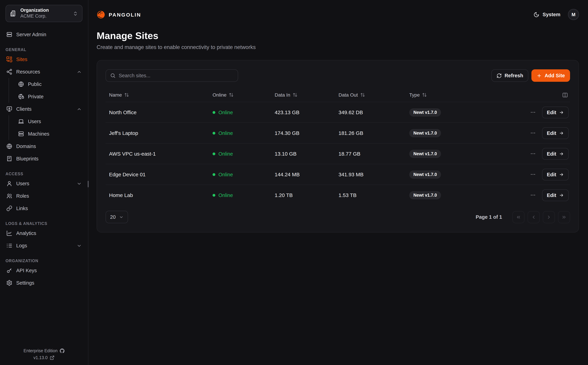 The width and height of the screenshot is (588, 365). What do you see at coordinates (157, 112) in the screenshot?
I see `site-name: North Office` at bounding box center [157, 112].